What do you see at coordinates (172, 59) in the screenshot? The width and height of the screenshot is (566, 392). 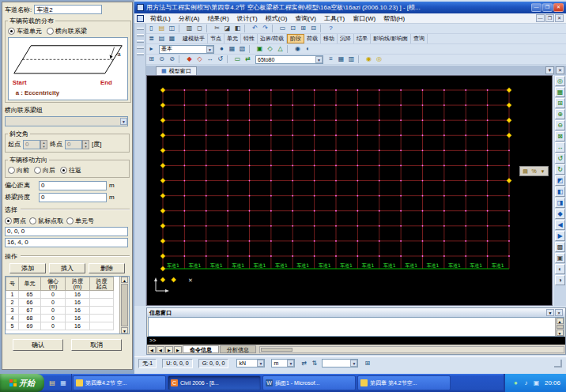 I see `snap-line-icon: ⊘` at bounding box center [172, 59].